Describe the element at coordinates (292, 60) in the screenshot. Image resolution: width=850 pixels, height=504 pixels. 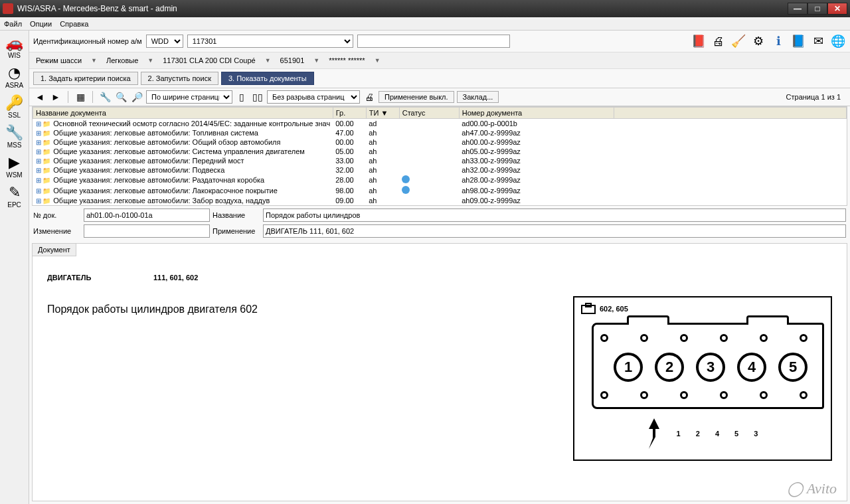
I see `chassis-engine: 651901` at that location.